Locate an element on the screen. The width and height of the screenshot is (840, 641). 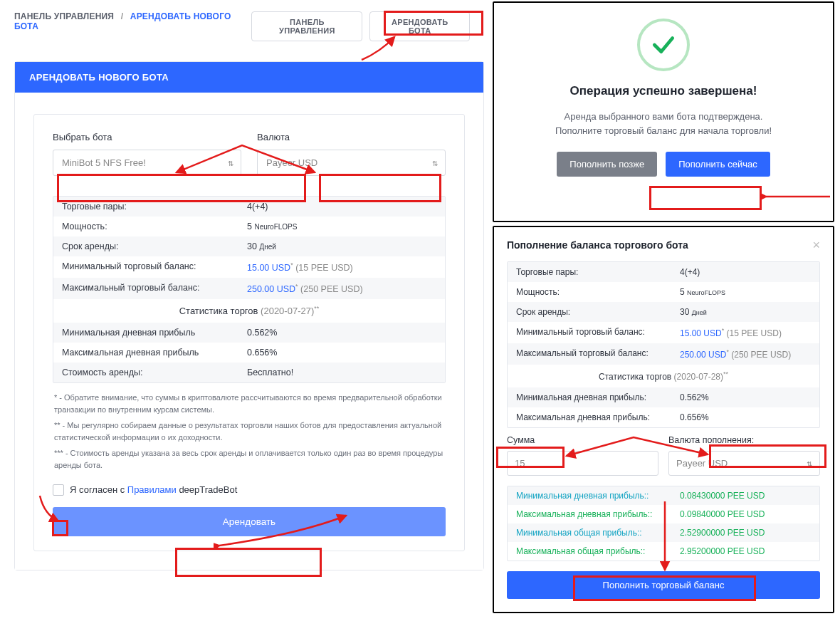
choose-bot-value: MiniBot 5 NFS Free! is located at coordinates (104, 162).